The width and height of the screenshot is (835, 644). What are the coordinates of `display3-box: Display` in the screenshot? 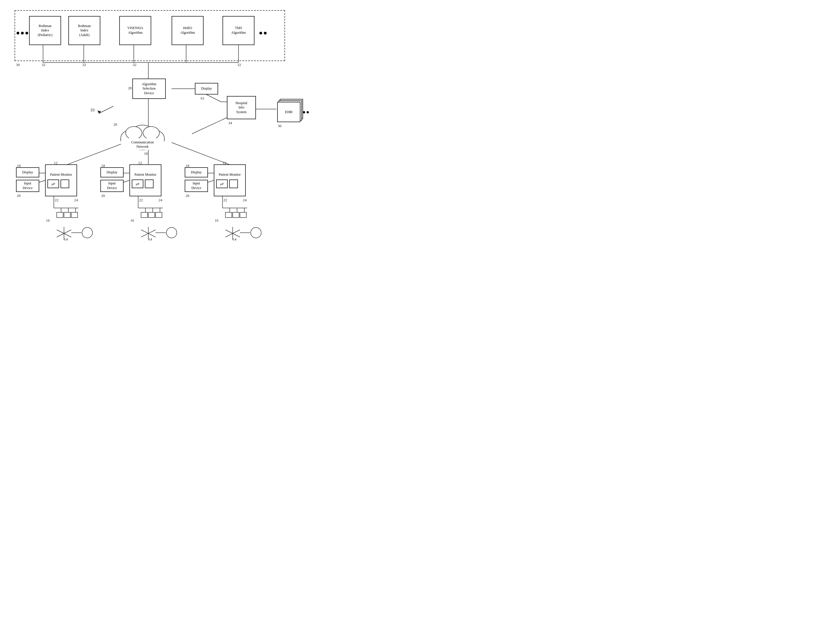 It's located at (197, 172).